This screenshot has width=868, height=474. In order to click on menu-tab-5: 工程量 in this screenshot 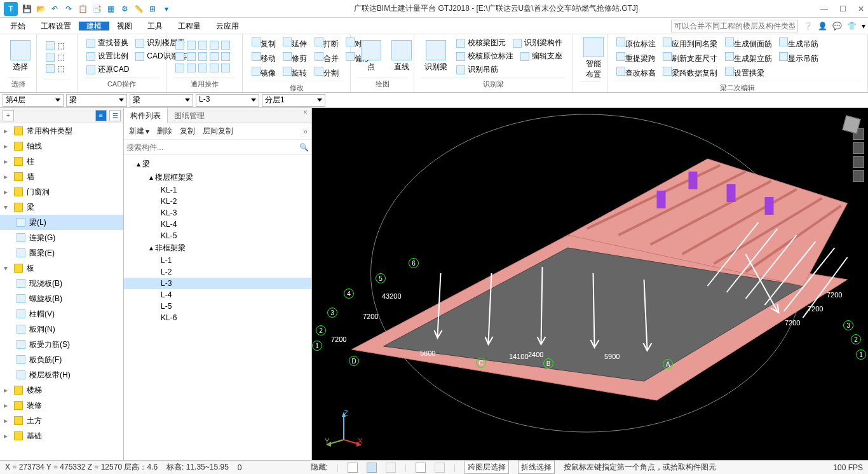, I will do `click(189, 26)`.